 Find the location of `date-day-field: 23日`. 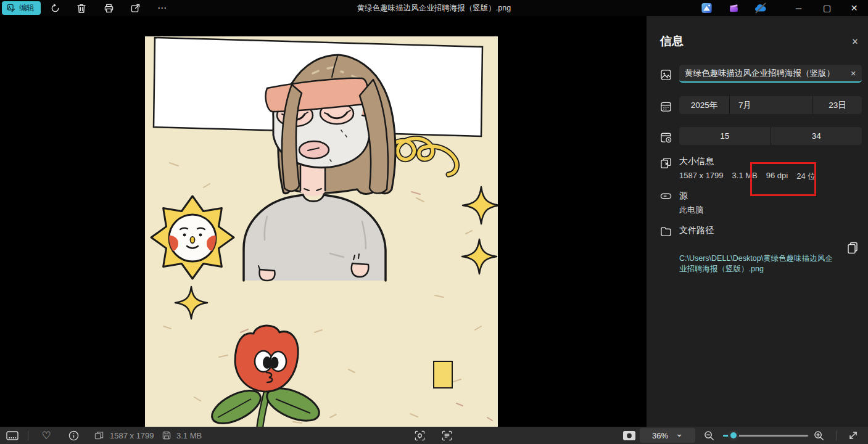

date-day-field: 23日 is located at coordinates (838, 105).